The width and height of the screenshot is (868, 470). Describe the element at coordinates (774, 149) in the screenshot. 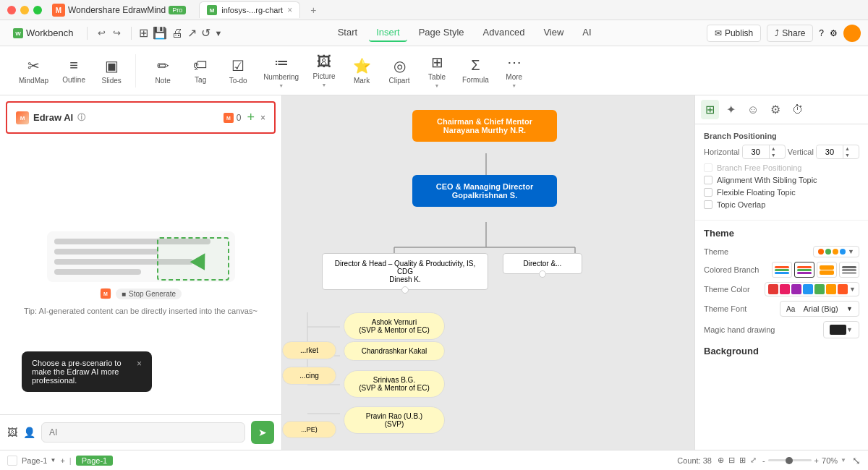

I see `horizontal-up-arrow: ▲` at that location.